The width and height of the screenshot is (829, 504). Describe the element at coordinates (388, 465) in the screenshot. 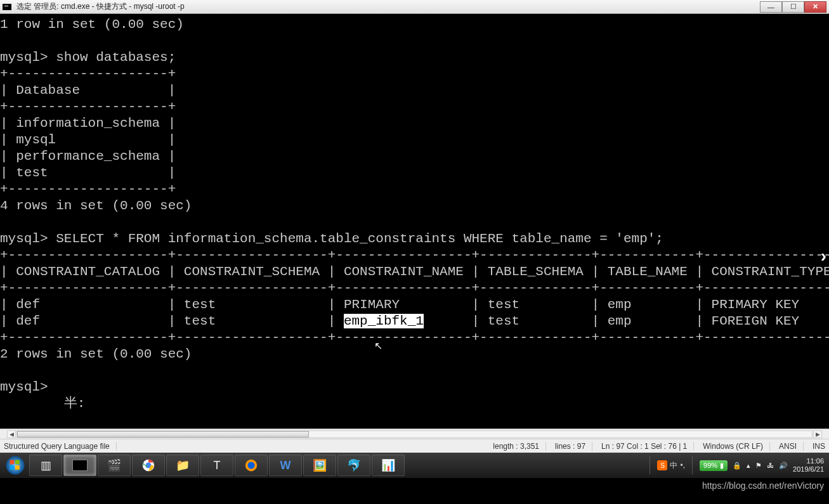

I see `taskbar-app-chart: 📊` at that location.